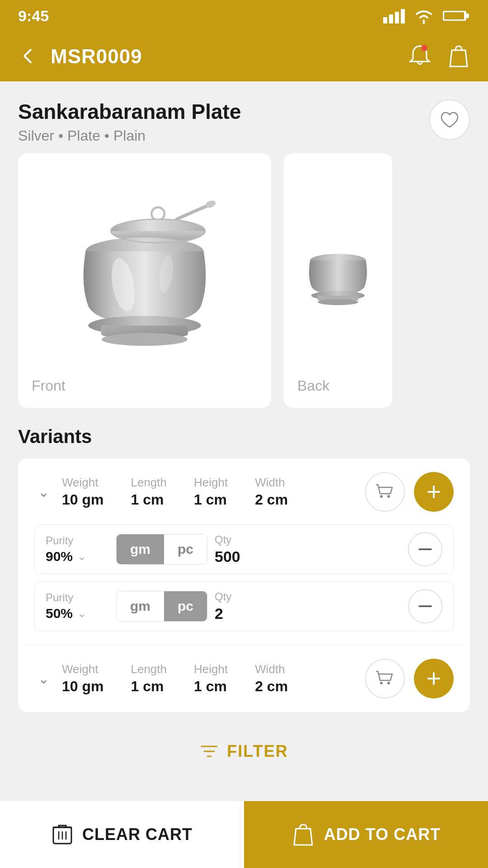 The height and width of the screenshot is (868, 488). Describe the element at coordinates (43, 679) in the screenshot. I see `variant-expand-2: ⌄` at that location.